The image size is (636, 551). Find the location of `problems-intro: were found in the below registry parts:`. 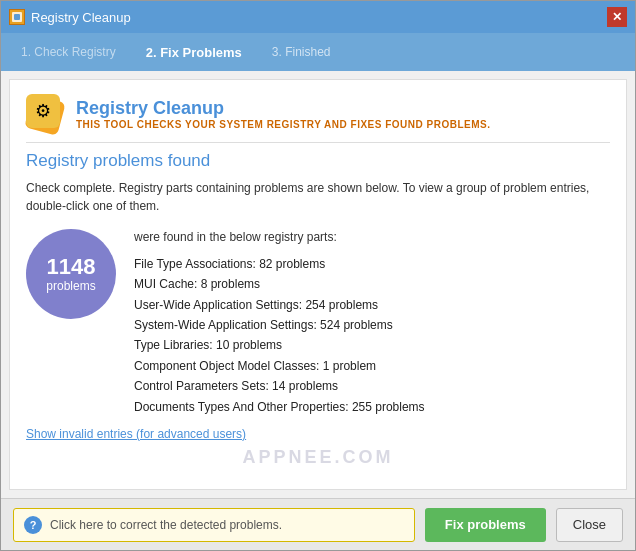

problems-intro: were found in the below registry parts: is located at coordinates (372, 238).